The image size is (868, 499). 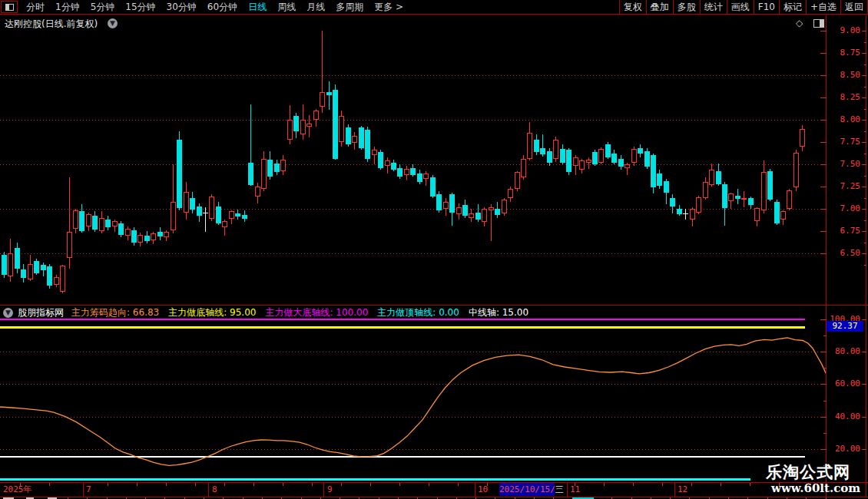 What do you see at coordinates (844, 384) in the screenshot?
I see `indicator-axis-label: 60.00` at bounding box center [844, 384].